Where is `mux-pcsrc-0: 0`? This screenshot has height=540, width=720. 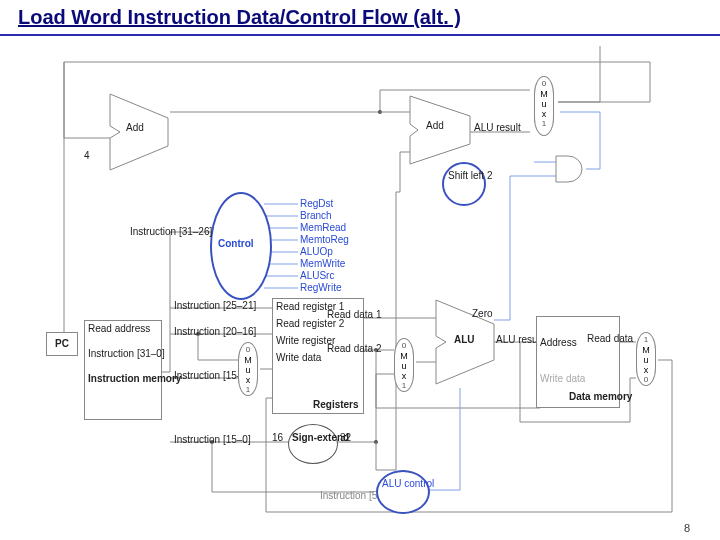
mux-pcsrc-0: 0 is located at coordinates (544, 84).